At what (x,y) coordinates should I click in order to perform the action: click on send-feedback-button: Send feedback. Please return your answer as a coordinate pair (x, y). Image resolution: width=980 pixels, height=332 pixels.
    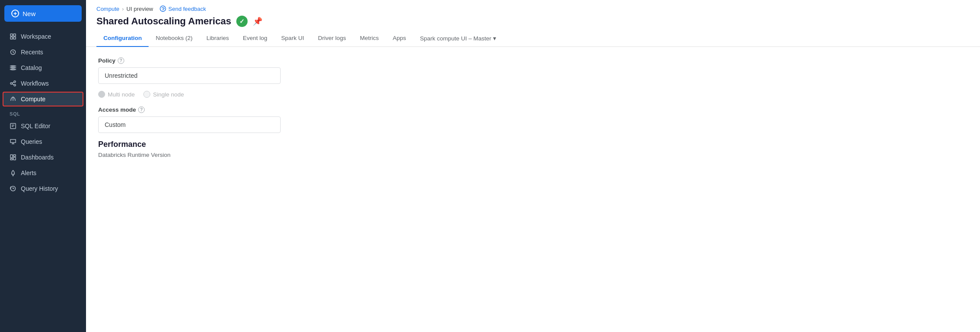
    Looking at the image, I should click on (183, 9).